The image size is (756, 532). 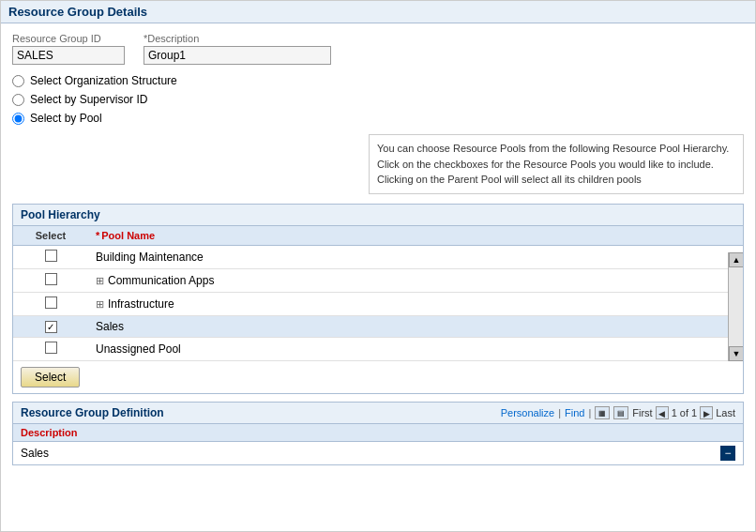 What do you see at coordinates (378, 377) in the screenshot?
I see `select-btn-row: Select` at bounding box center [378, 377].